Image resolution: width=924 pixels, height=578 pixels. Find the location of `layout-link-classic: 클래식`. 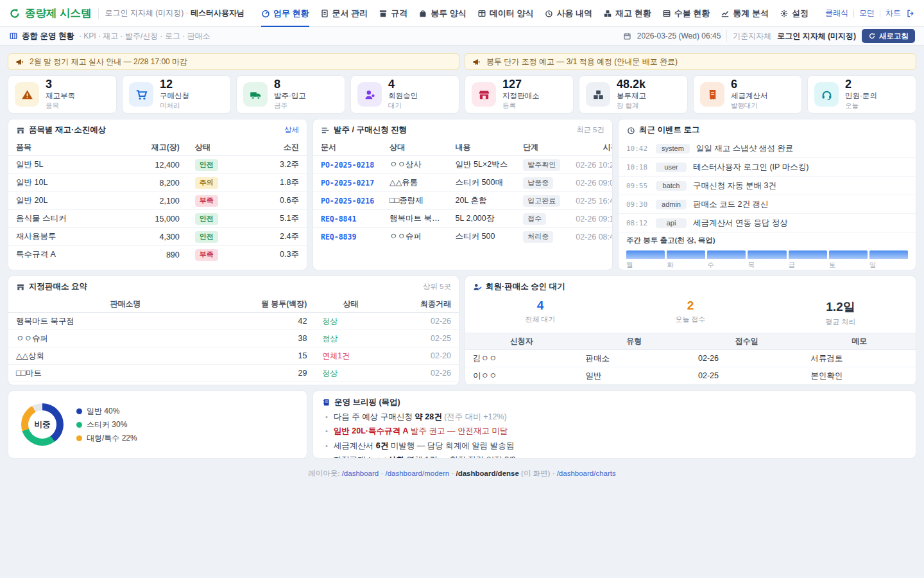

layout-link-classic: 클래식 is located at coordinates (837, 13).